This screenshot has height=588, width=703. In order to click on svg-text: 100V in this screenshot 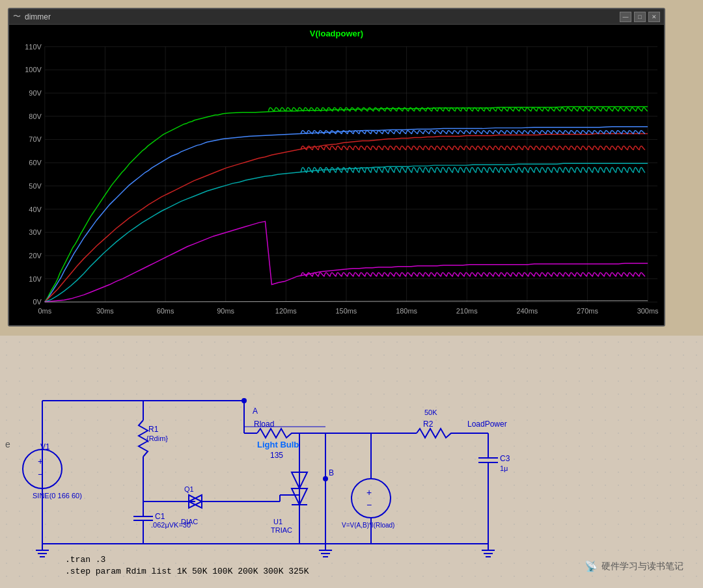, I will do `click(33, 70)`.